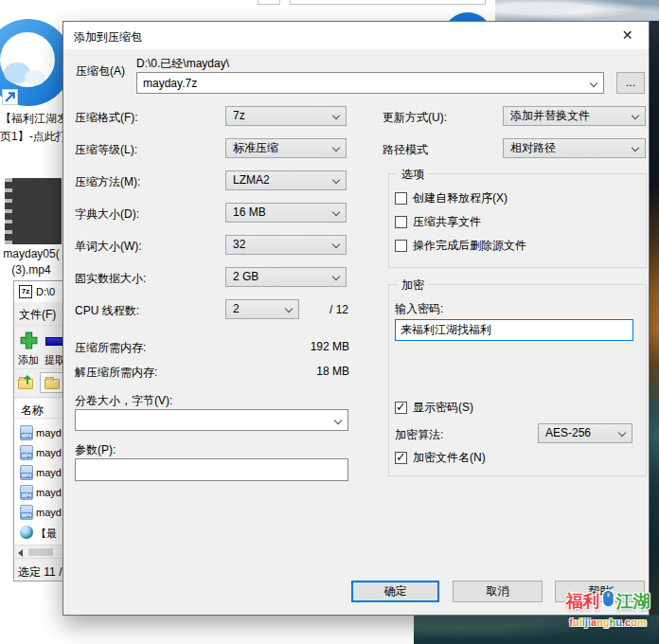 This screenshot has width=659, height=644. Describe the element at coordinates (21, 553) in the screenshot. I see `scroll-left-icon` at that location.